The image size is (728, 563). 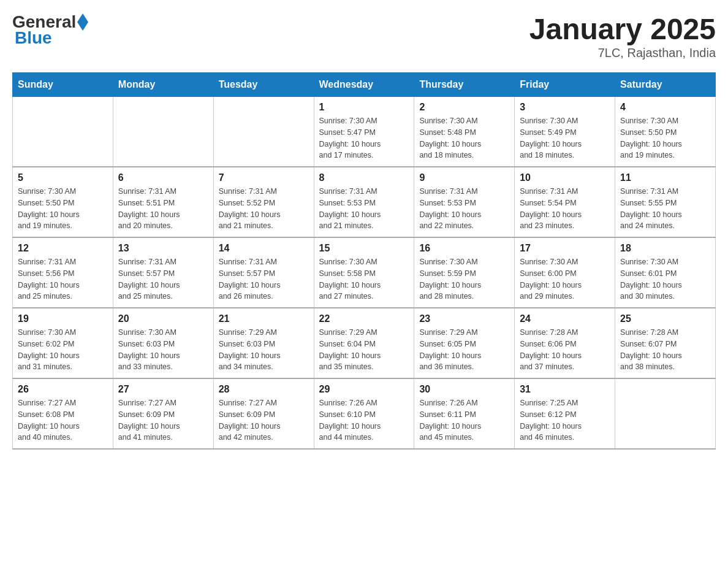 What do you see at coordinates (565, 413) in the screenshot?
I see `calendar-cell: 31Sunrise: 7:25 AMSunset: 6:12 PMDayligh…` at bounding box center [565, 413].